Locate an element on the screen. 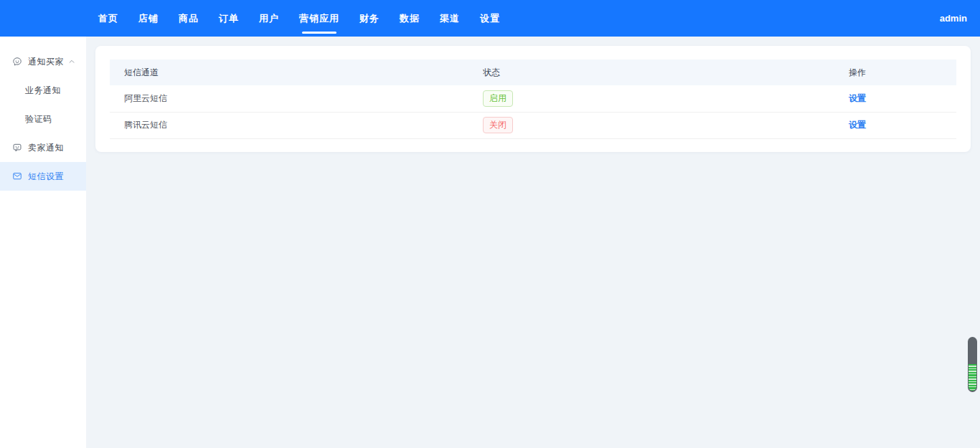  sidebar-item-label: 通知买家 is located at coordinates (46, 62).